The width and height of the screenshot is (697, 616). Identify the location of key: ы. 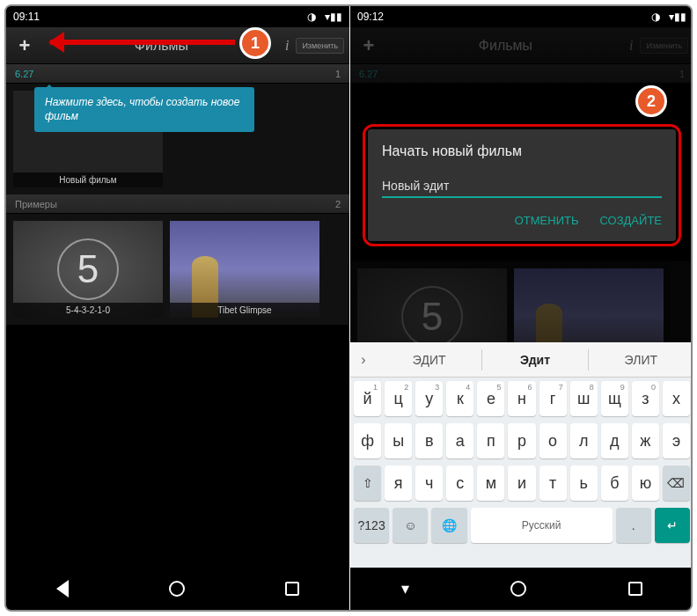
(398, 441).